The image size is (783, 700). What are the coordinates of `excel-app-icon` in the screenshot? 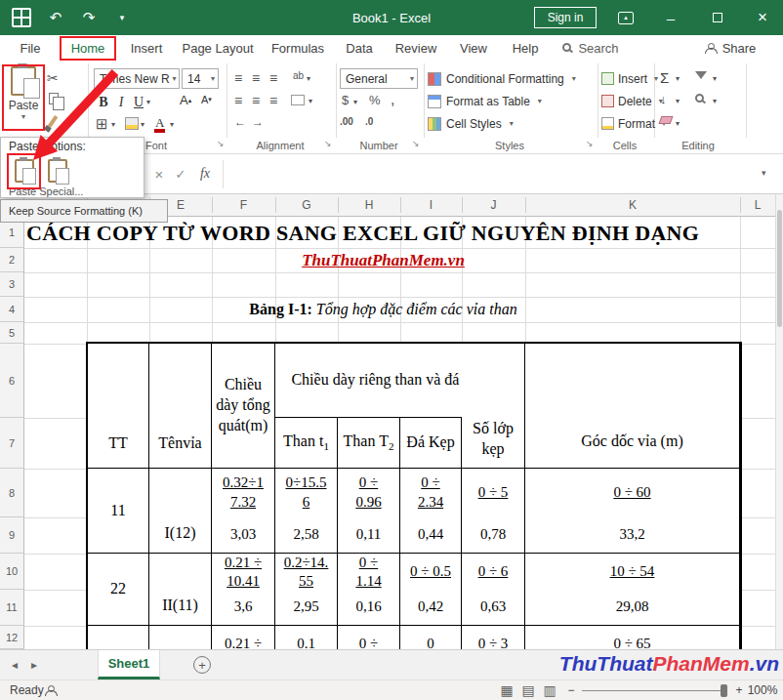 It's located at (21, 18).